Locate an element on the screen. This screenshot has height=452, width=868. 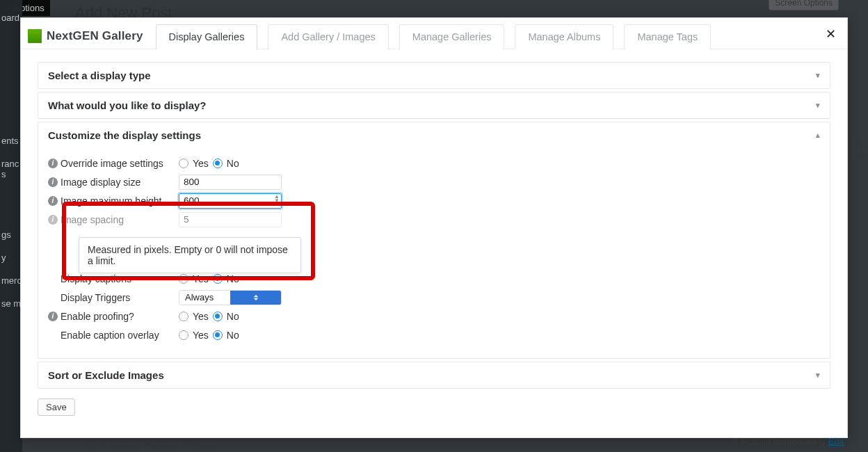
accordion-sort-exclude: Sort or Exclude Images▾ is located at coordinates (434, 376).